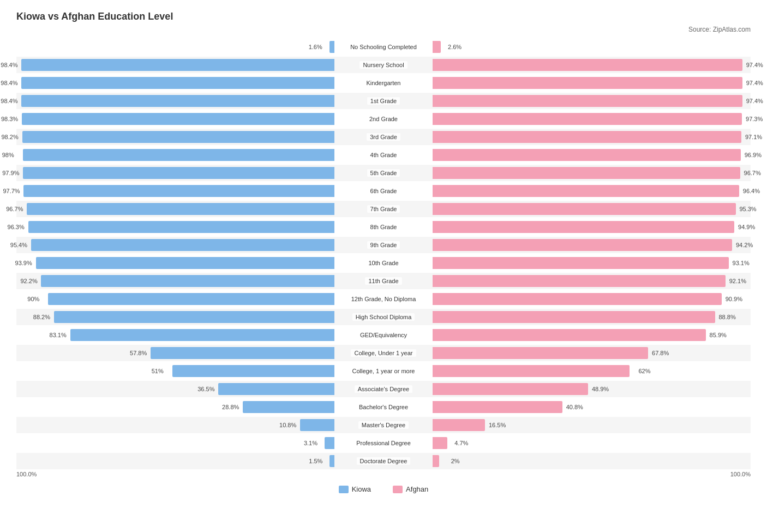 Image resolution: width=767 pixels, height=532 pixels. Describe the element at coordinates (289, 407) in the screenshot. I see `bar-kiowa: 28.8%` at that location.